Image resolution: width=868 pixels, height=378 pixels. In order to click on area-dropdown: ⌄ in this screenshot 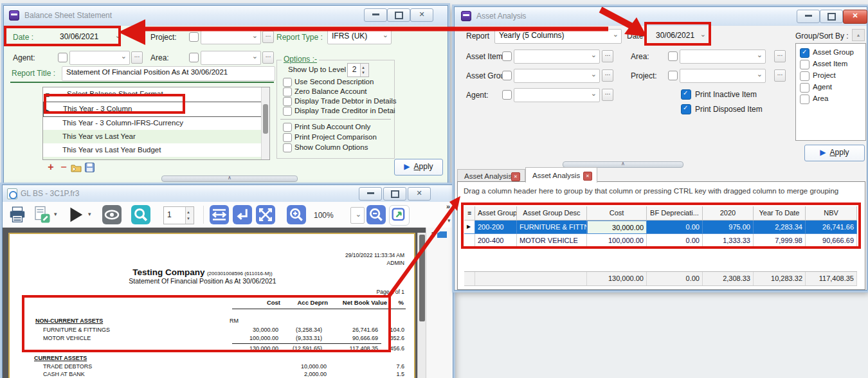, I will do `click(231, 58)`.